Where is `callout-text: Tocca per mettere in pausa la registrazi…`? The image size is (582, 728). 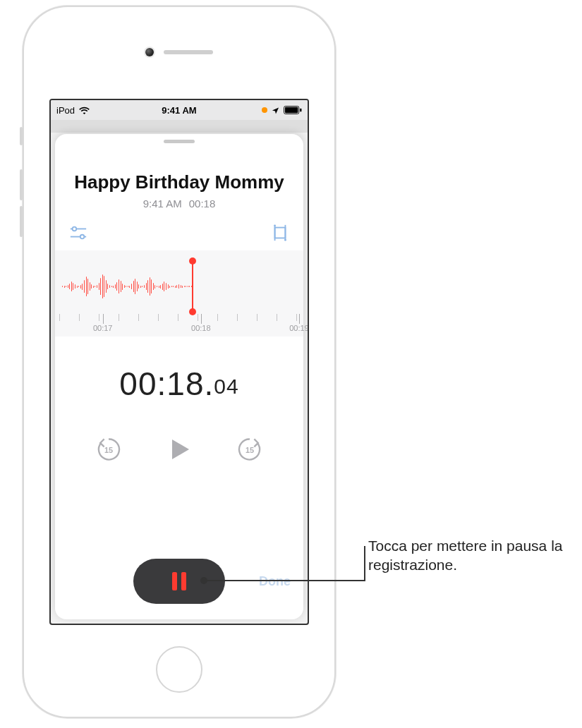
callout-text: Tocca per mettere in pausa la registrazi… is located at coordinates (474, 556).